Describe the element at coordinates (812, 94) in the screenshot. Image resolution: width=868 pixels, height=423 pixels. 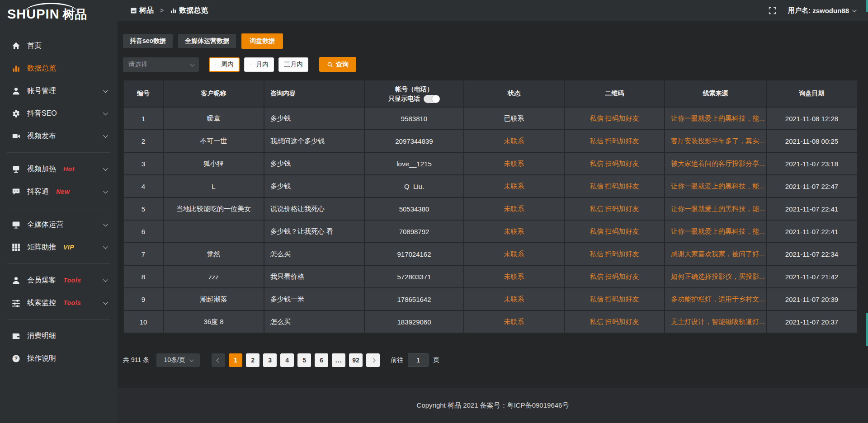
I see `col-header-inquiry-date: 询盘日期` at that location.